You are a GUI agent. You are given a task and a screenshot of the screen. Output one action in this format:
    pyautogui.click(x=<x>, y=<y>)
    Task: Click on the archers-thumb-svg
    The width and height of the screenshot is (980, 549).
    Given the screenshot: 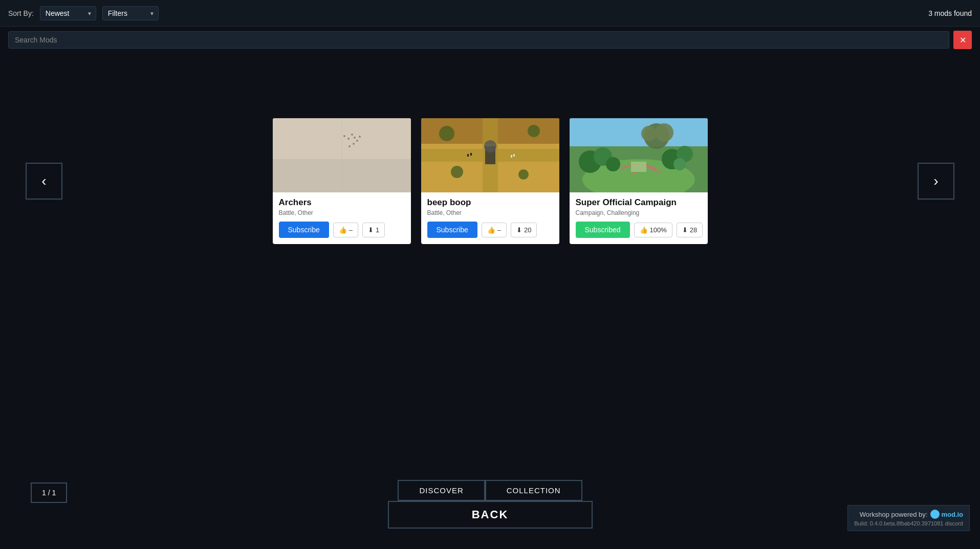 What is the action you would take?
    pyautogui.click(x=342, y=156)
    